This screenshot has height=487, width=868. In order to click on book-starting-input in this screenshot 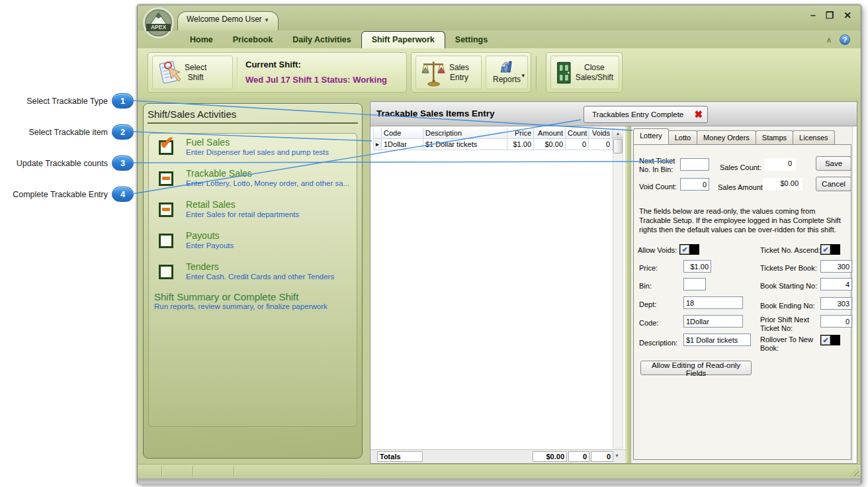, I will do `click(836, 285)`.